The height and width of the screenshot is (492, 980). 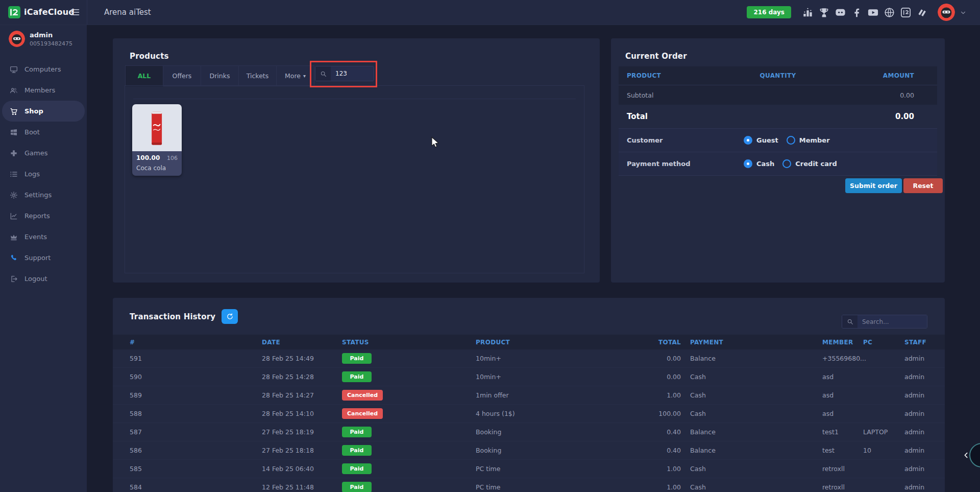 I want to click on radio-label: Cash, so click(x=766, y=163).